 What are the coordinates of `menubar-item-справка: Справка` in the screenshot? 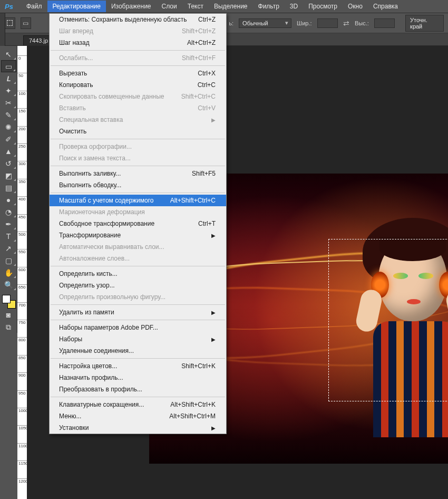 It's located at (386, 6).